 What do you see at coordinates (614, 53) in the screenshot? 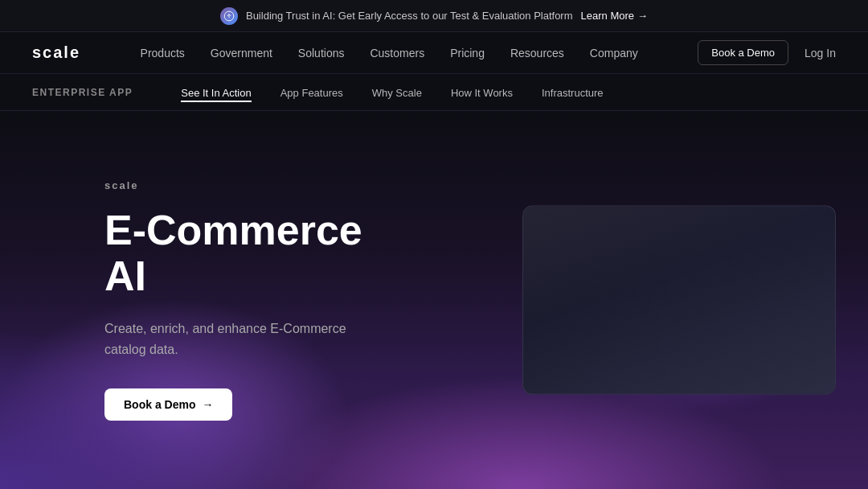
I see `nav-item-company: Company` at bounding box center [614, 53].